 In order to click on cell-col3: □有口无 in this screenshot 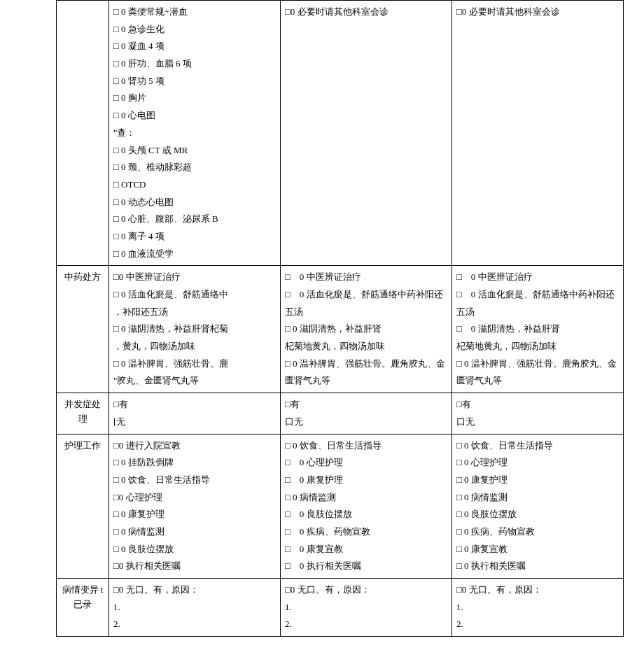, I will do `click(538, 414)`.